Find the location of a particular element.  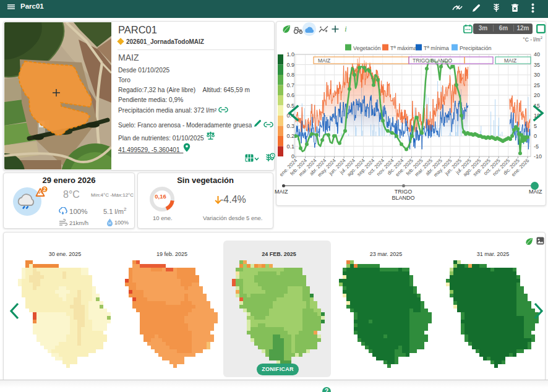

svg-text: 2 is located at coordinates (45, 189).